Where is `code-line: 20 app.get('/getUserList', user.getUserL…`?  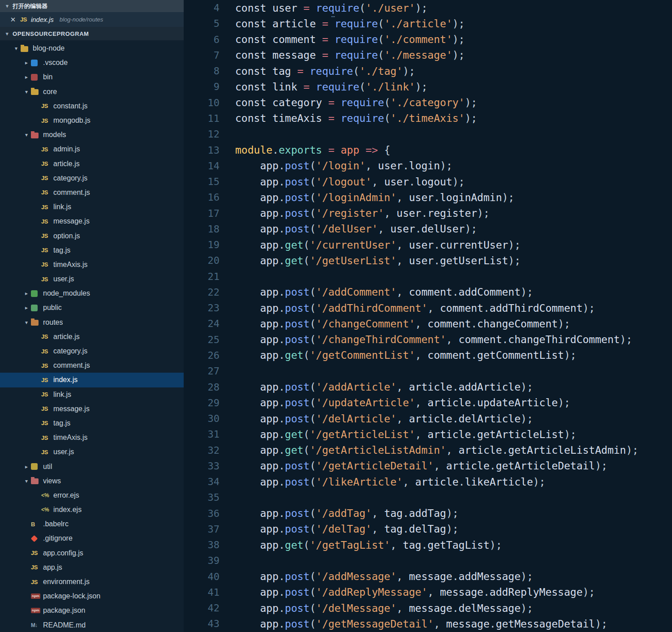
code-line: 20 app.get('/getUserList', user.getUserL… is located at coordinates (428, 261).